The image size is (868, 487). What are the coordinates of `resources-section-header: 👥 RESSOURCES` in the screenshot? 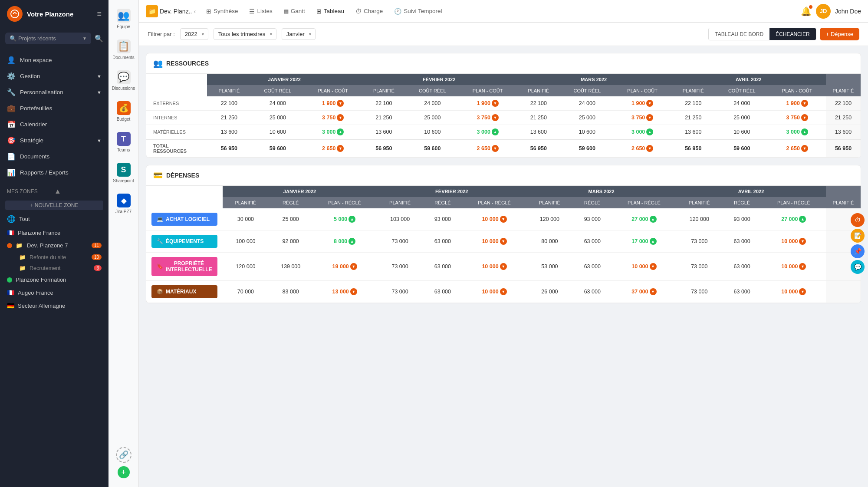 It's located at (503, 63).